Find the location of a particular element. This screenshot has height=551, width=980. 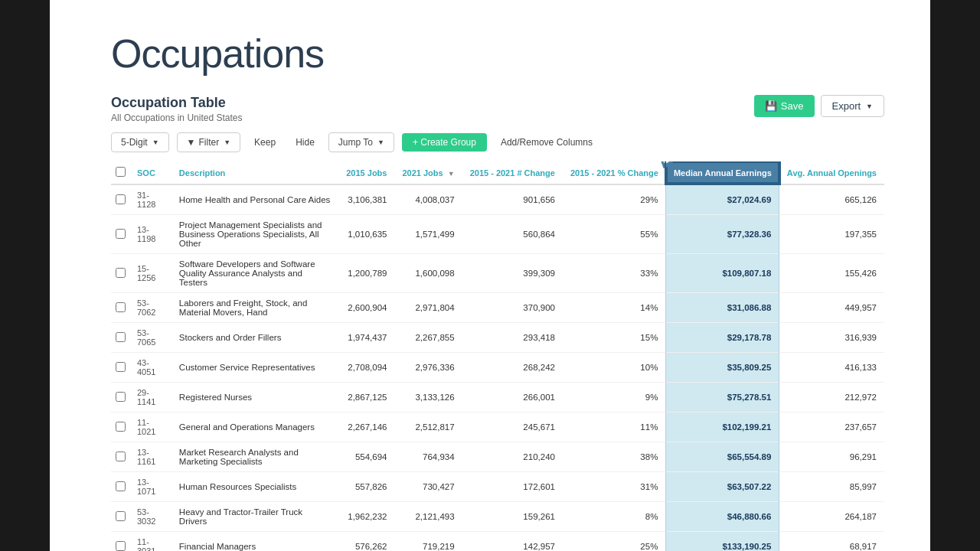

col-header-description: Description is located at coordinates (255, 173).